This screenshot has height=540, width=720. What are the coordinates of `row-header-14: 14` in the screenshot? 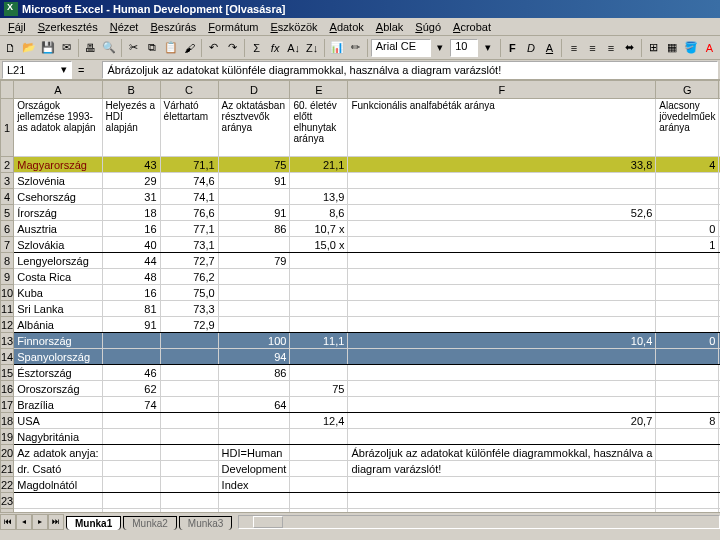 It's located at (8, 357).